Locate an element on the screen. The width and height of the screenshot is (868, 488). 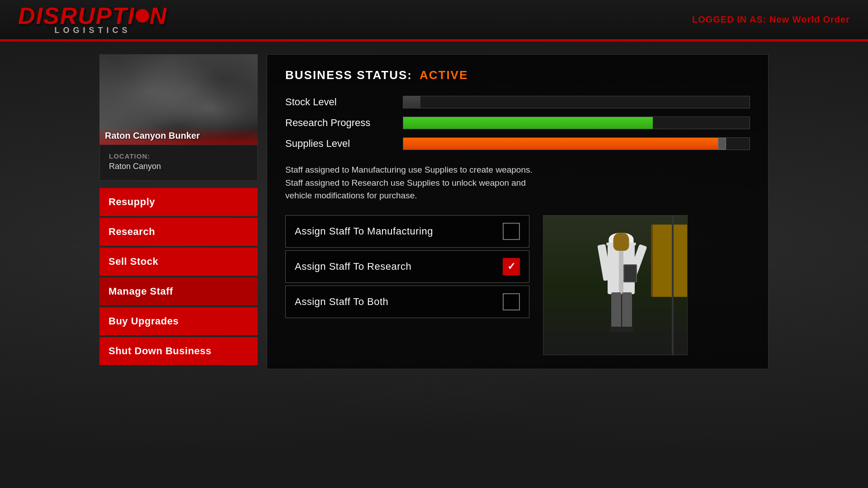
staff-option-label-manufacturing: Assign Staff To Manufacturing is located at coordinates (364, 231).